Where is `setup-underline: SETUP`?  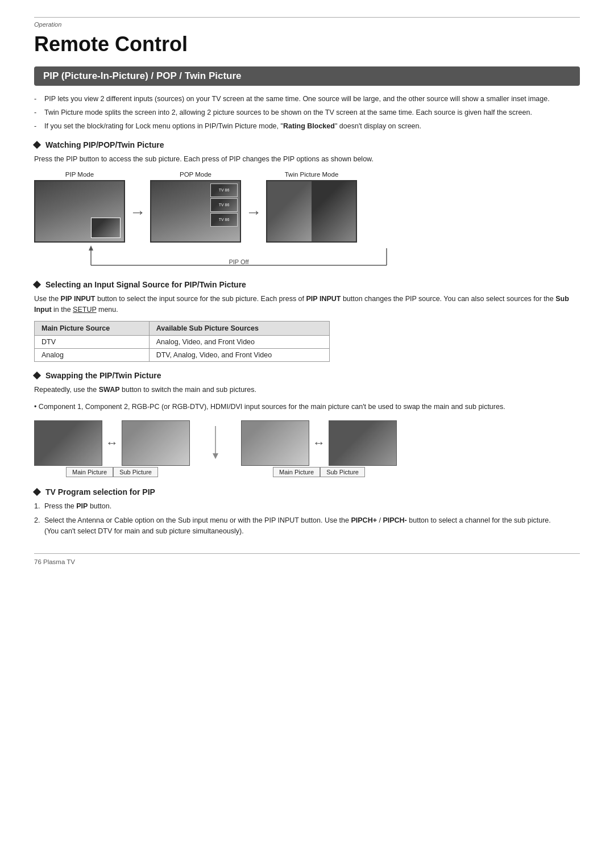
setup-underline: SETUP is located at coordinates (84, 310).